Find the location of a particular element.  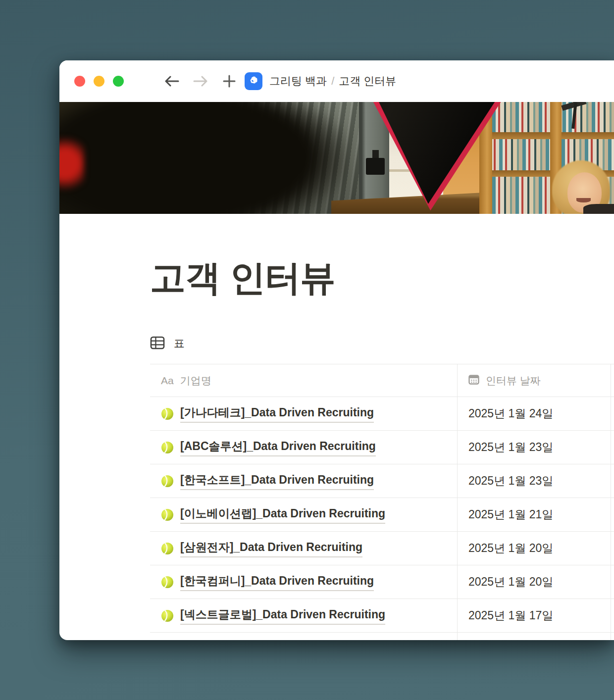

company-cell: [넥스트글로벌]_Data Driven Recruiting is located at coordinates (304, 616).